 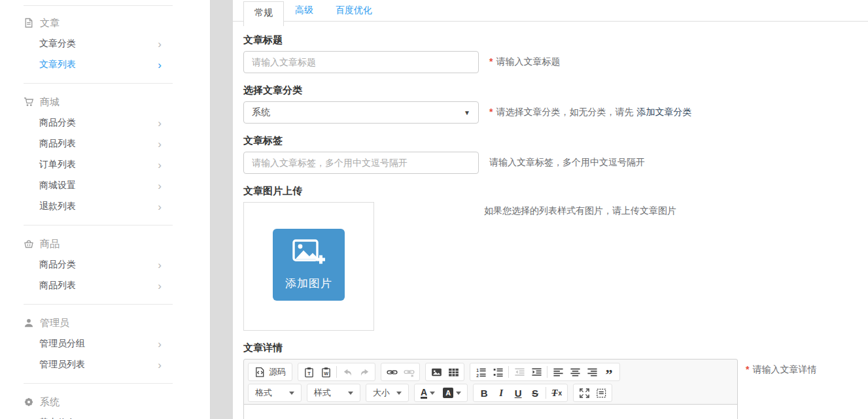 What do you see at coordinates (105, 344) in the screenshot?
I see `sidebar-item-admin-groups: 管理员分组 ›` at bounding box center [105, 344].